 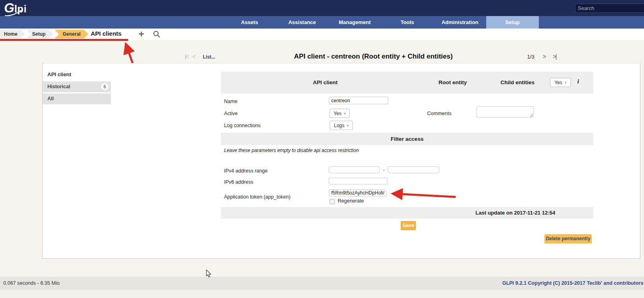 I want to click on ipv4-label: IPv4 address range, so click(x=246, y=171).